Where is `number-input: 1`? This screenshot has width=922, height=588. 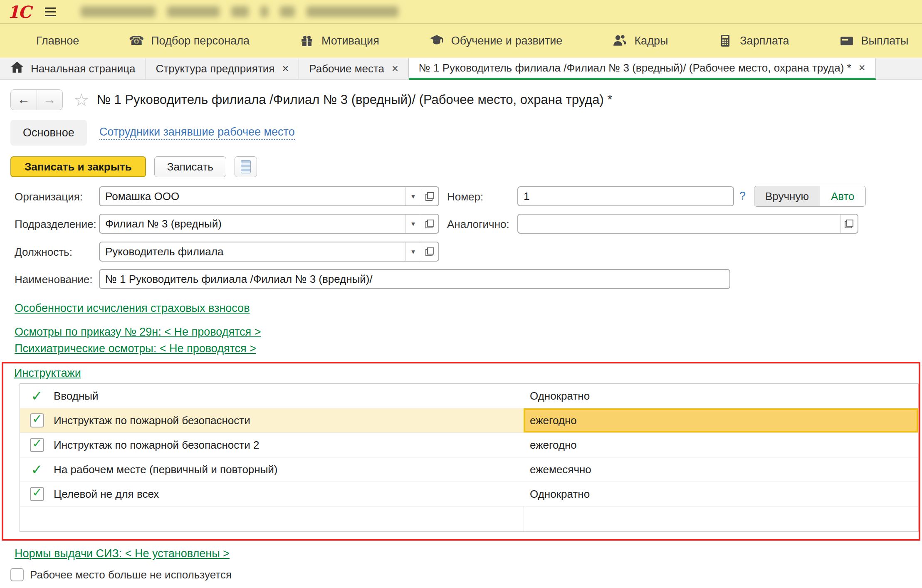 number-input: 1 is located at coordinates (625, 196).